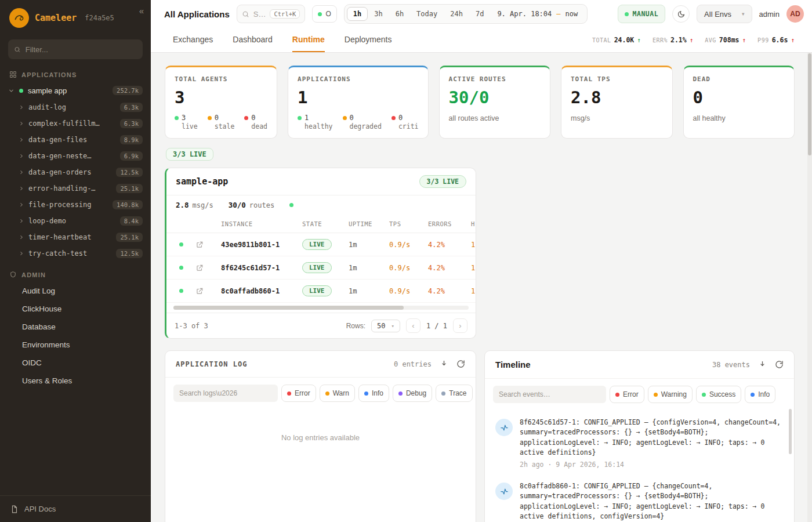 This screenshot has height=522, width=812. What do you see at coordinates (321, 205) in the screenshot?
I see `app-card-stats: 2.8 msg/s 30/0 routes` at bounding box center [321, 205].